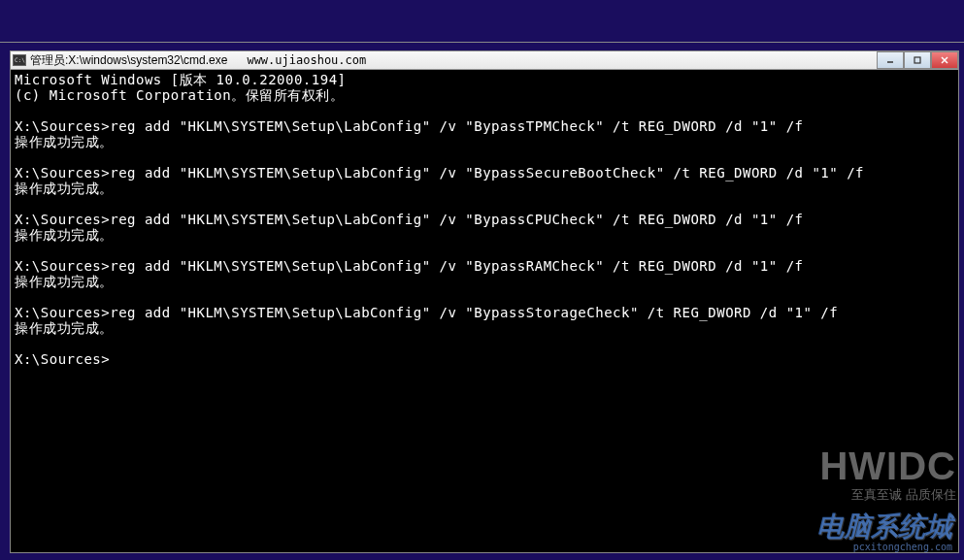 This screenshot has width=964, height=560. Describe the element at coordinates (945, 60) in the screenshot. I see `close-icon` at that location.